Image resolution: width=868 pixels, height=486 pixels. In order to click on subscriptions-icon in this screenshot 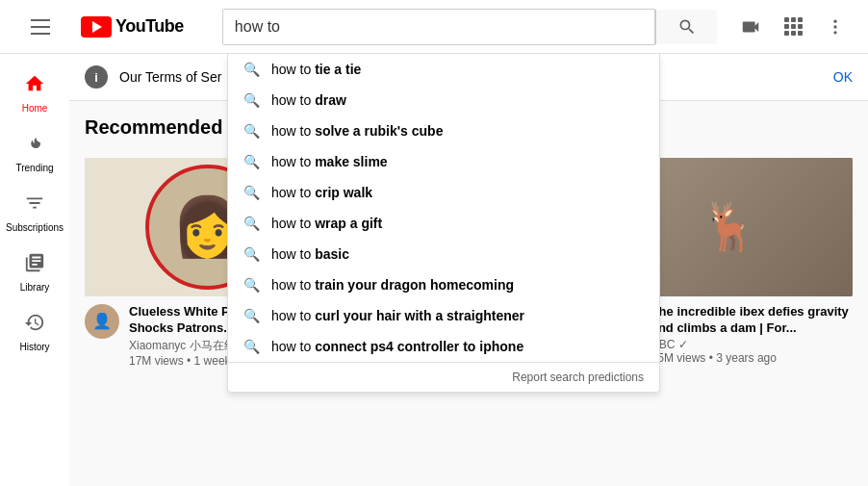, I will do `click(35, 206)`.